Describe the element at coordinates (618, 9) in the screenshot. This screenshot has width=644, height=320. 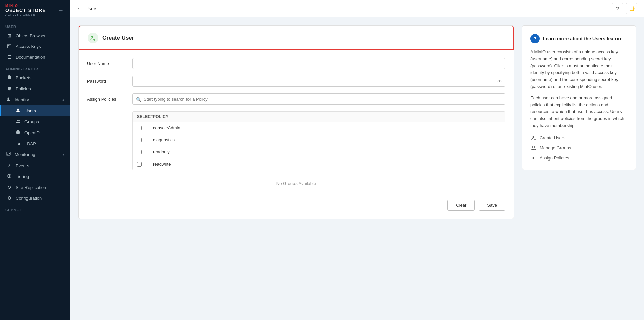
I see `help-icon: ?` at that location.